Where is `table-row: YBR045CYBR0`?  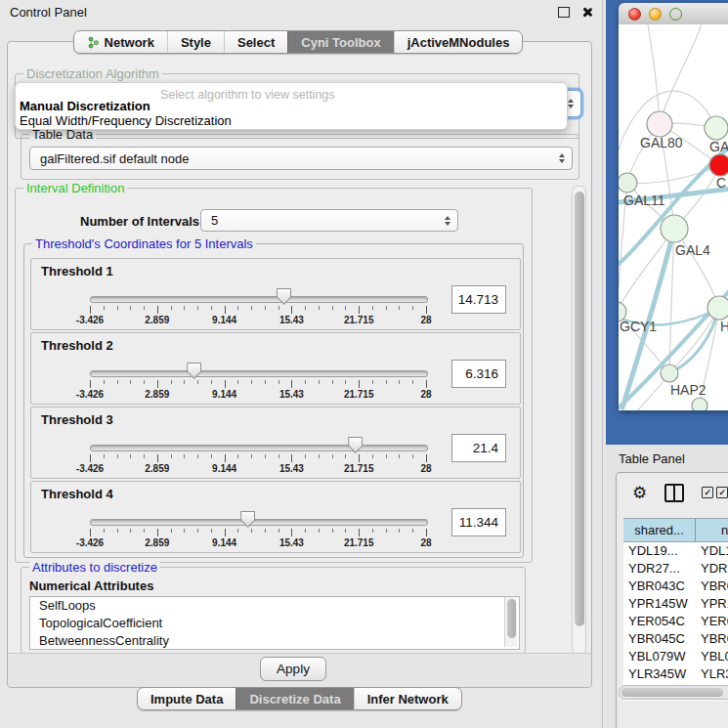
table-row: YBR045CYBR0 is located at coordinates (676, 639).